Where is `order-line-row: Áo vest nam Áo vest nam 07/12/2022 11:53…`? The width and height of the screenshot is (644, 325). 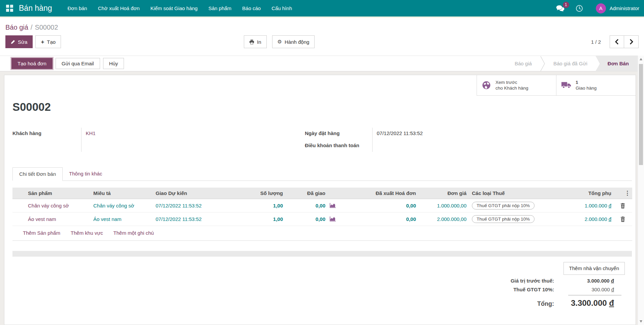 order-line-row: Áo vest nam Áo vest nam 07/12/2022 11:53… is located at coordinates (322, 219).